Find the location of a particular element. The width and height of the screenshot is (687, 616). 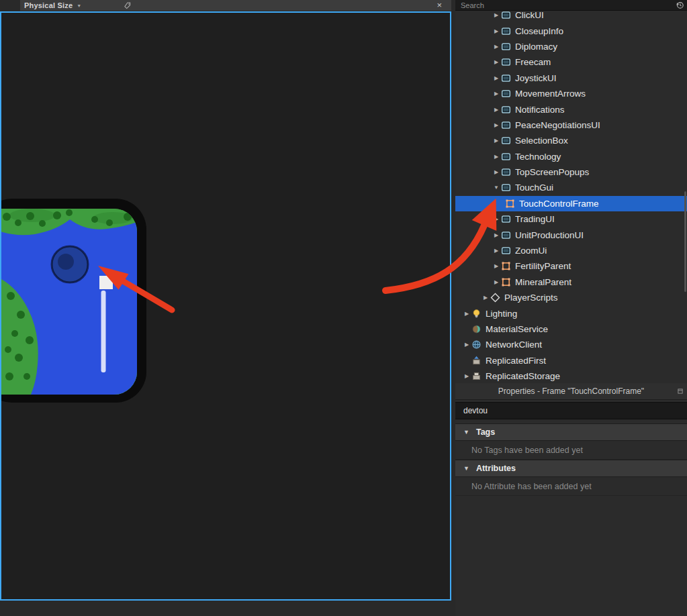

tree-item-networkclient: ▶NetworkClient is located at coordinates (571, 345).